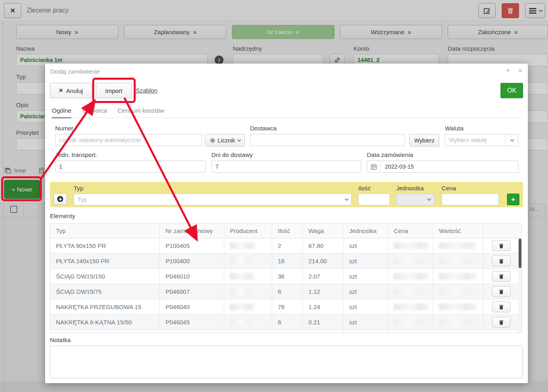 This screenshot has width=548, height=392. Describe the element at coordinates (286, 322) in the screenshot. I see `table-row: NAKRĘTKA 6-KĄTNA 15/50 P046045 6 0.21 sz…` at that location.